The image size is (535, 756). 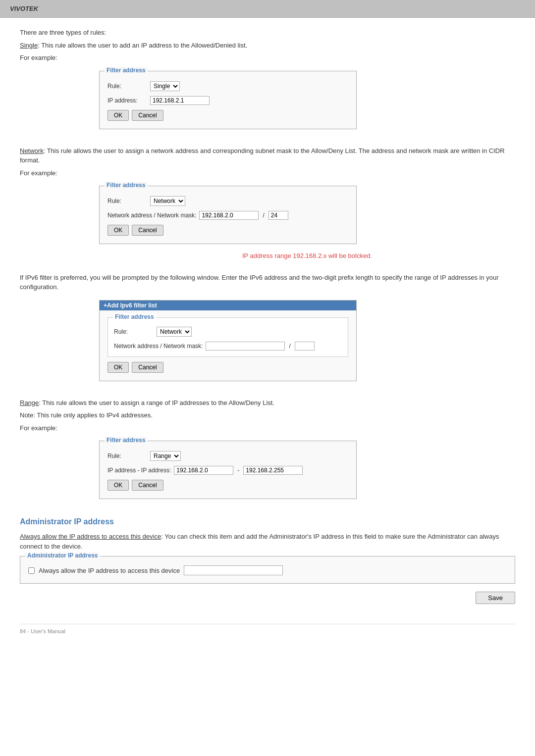 What do you see at coordinates (268, 33) in the screenshot?
I see `intro-line1: There are three types of rules:` at bounding box center [268, 33].